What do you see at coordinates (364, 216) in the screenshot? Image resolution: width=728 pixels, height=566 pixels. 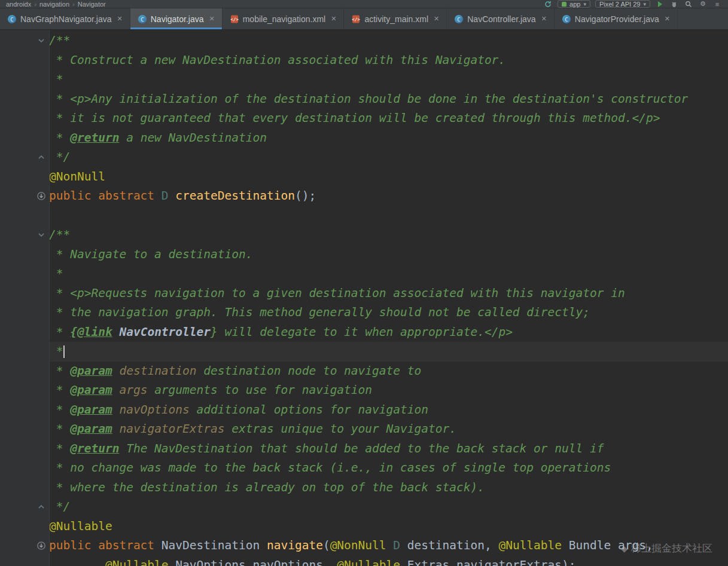 I see `code-line` at bounding box center [364, 216].